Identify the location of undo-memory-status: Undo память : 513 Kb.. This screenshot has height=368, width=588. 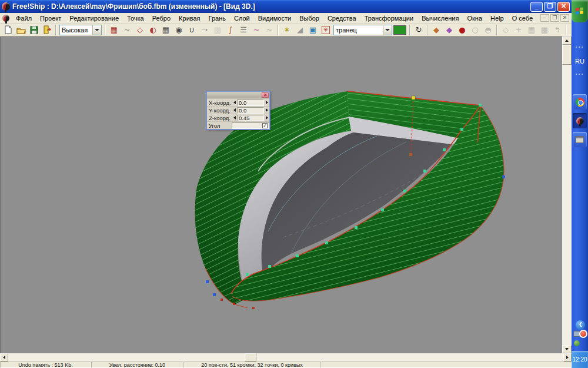
(46, 365).